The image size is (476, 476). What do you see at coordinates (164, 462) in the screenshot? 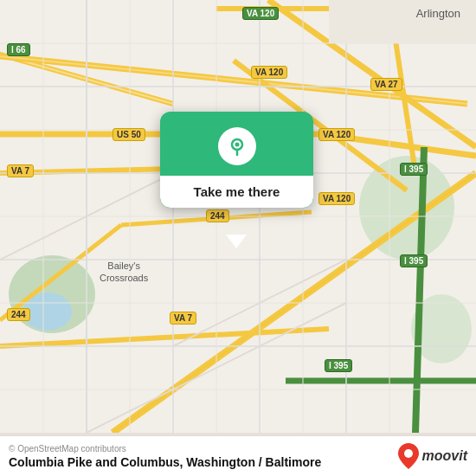
I see `location-title: Columbia Pike and Columbus, Washington /…` at bounding box center [164, 462].